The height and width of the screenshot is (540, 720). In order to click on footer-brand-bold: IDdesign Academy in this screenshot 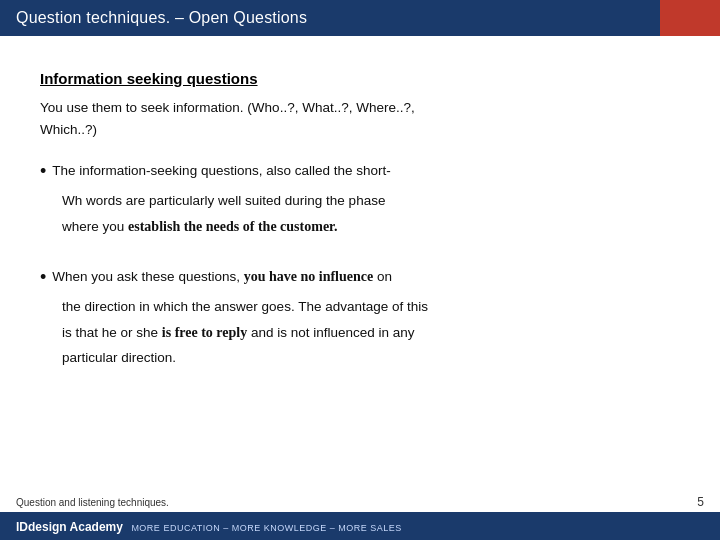, I will do `click(70, 527)`.